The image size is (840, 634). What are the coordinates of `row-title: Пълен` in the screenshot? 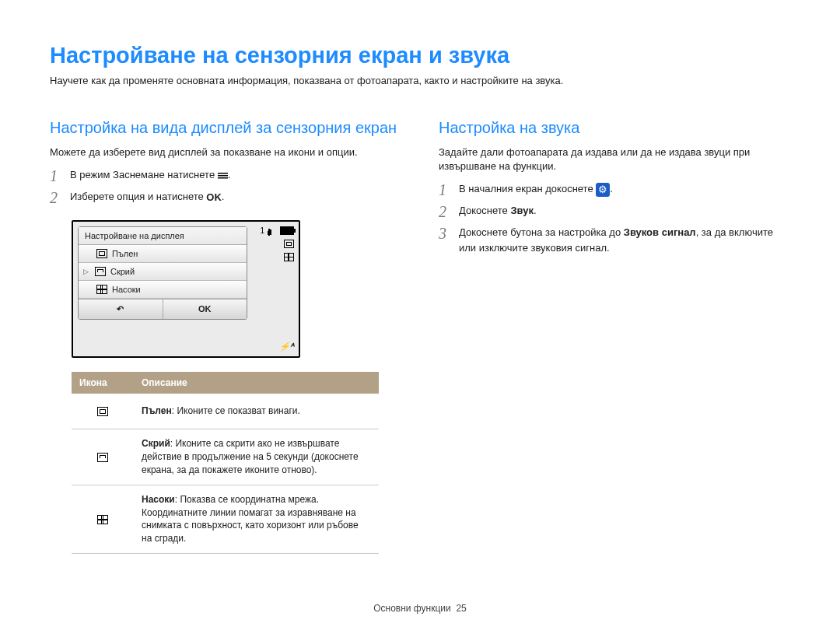 It's located at (157, 411).